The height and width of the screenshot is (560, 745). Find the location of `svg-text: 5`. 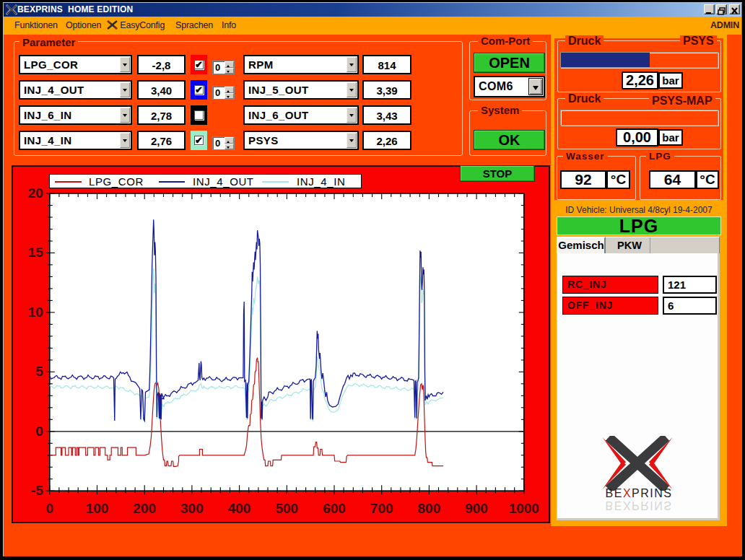

svg-text: 5 is located at coordinates (39, 371).